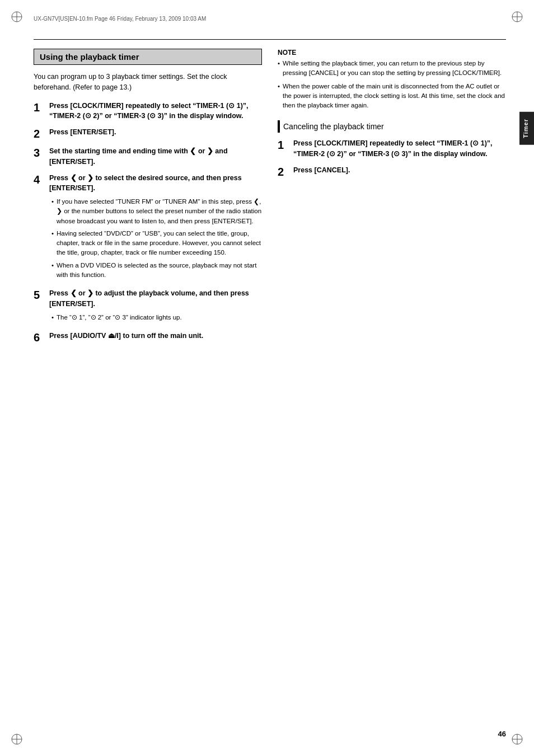  Describe the element at coordinates (392, 172) in the screenshot. I see `cancel-step-2: 2 Press [CANCEL].` at that location.